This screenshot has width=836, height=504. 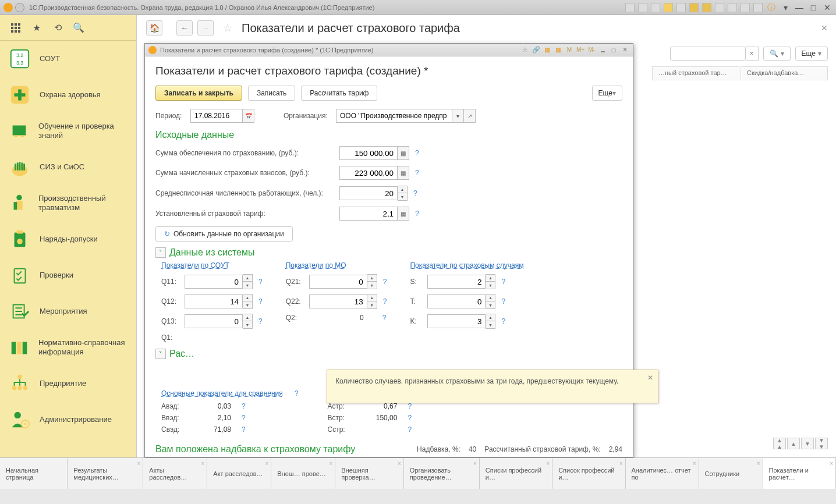 I want to click on sidebar-item-permits: Наряды-допуски, so click(x=68, y=239).